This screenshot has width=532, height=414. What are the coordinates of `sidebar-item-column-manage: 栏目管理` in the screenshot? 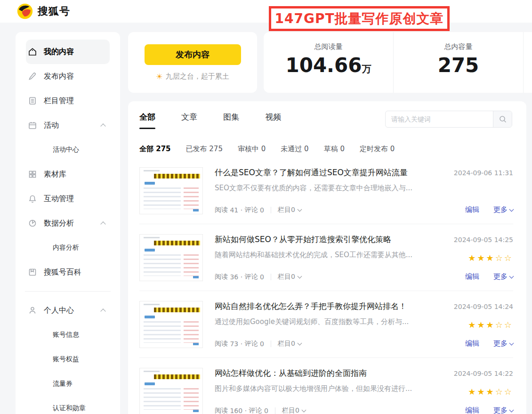 It's located at (68, 101).